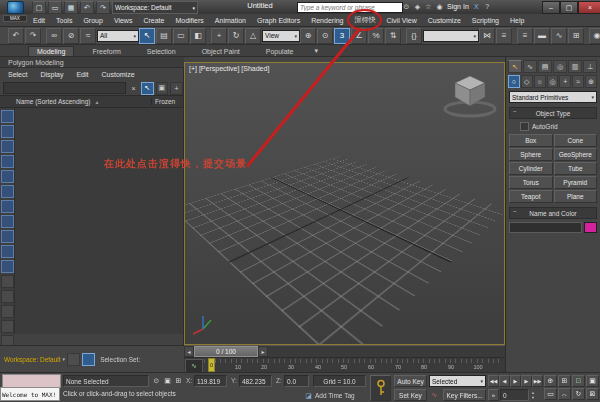 The height and width of the screenshot is (402, 600). I want to click on menu-edit: Edit, so click(39, 20).